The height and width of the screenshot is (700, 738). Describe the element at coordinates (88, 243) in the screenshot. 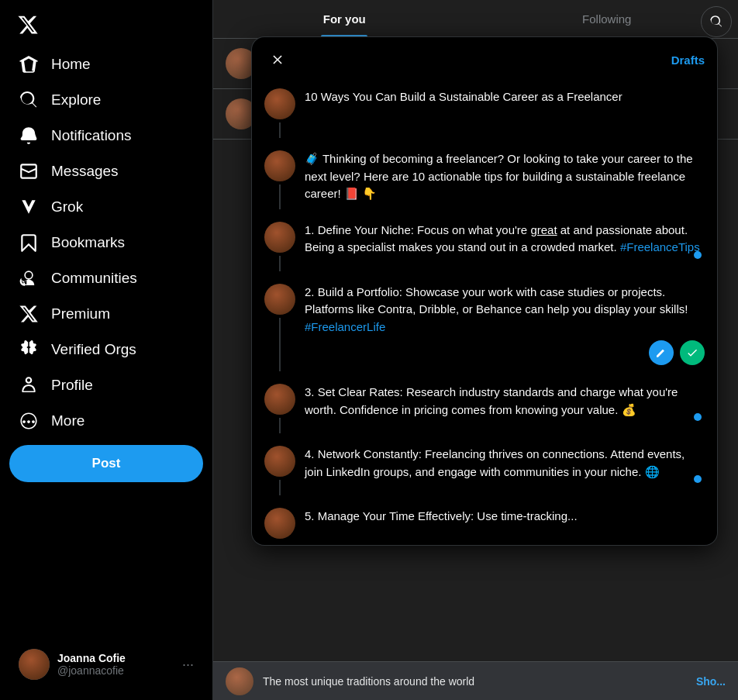

I see `sidebar-item-label-bookmarks: Bookmarks` at that location.